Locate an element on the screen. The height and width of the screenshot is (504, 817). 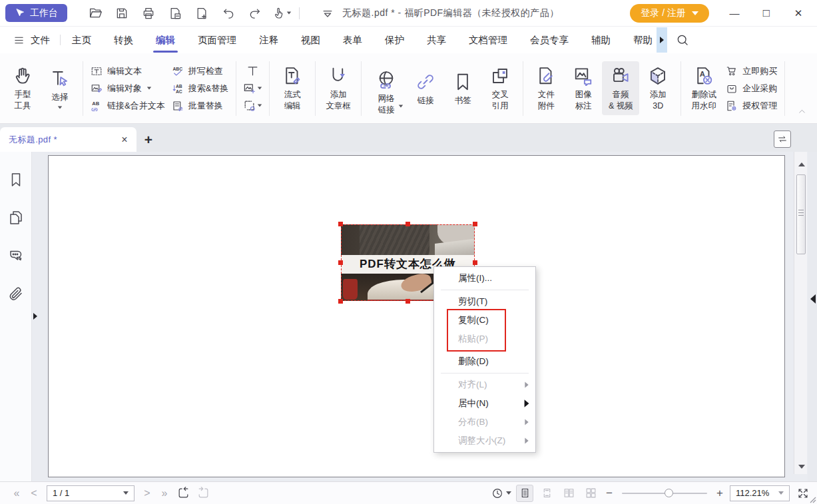
single-page-view-button is located at coordinates (525, 493).